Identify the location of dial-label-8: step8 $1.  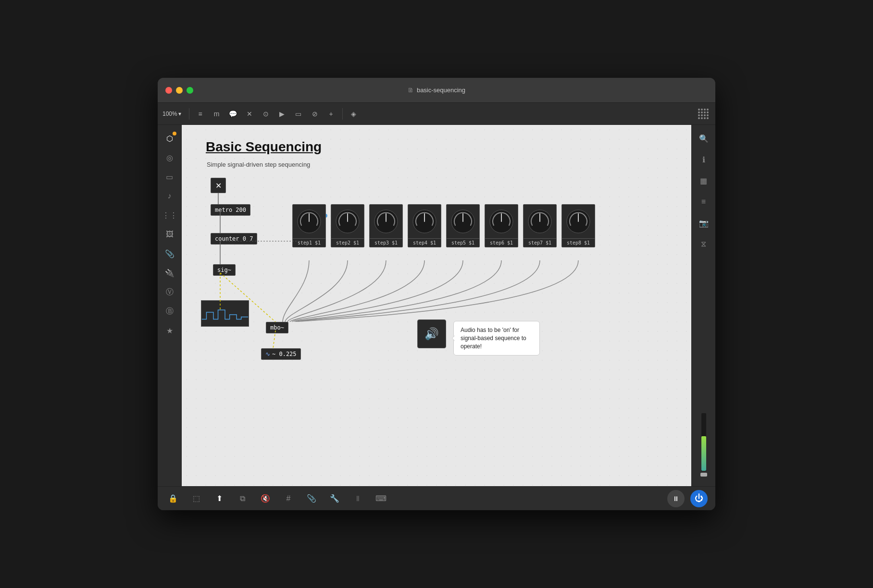
(578, 243).